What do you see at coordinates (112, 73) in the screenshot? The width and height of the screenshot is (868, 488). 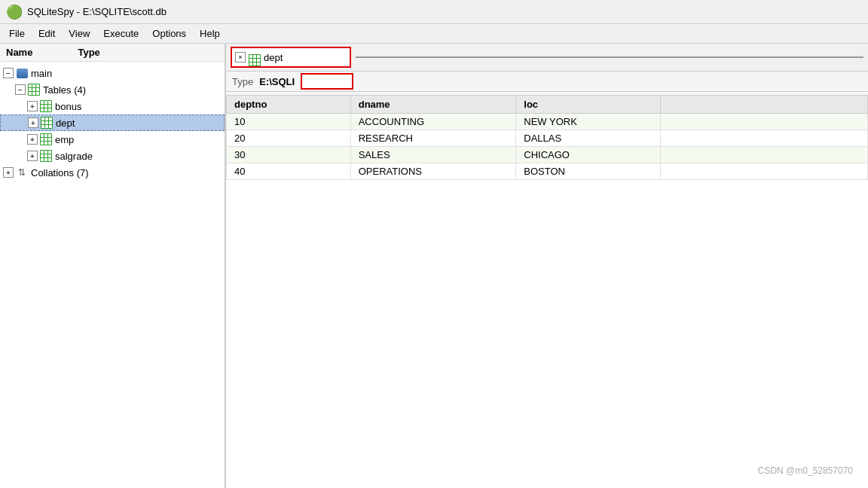 I see `tree-node-main: − main` at bounding box center [112, 73].